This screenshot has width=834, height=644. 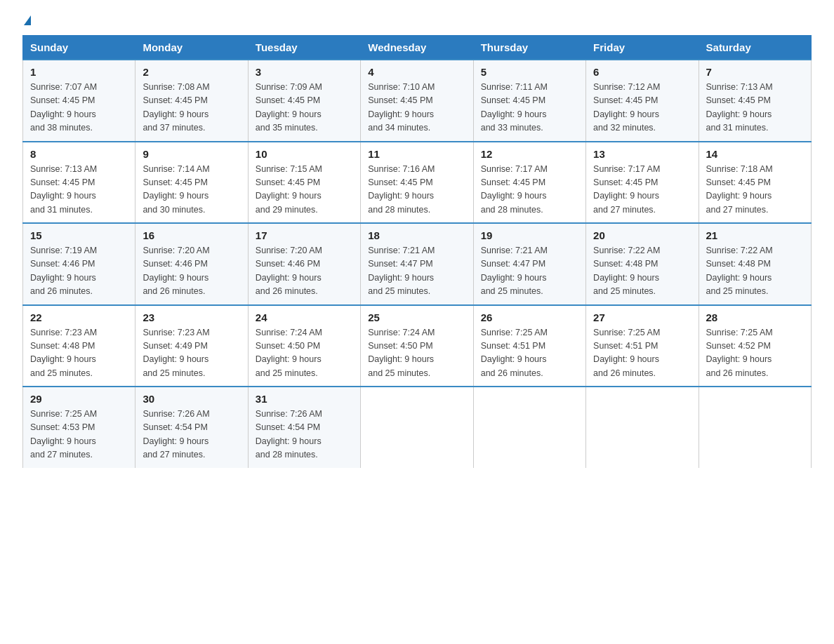 I want to click on day-number: 31, so click(x=305, y=398).